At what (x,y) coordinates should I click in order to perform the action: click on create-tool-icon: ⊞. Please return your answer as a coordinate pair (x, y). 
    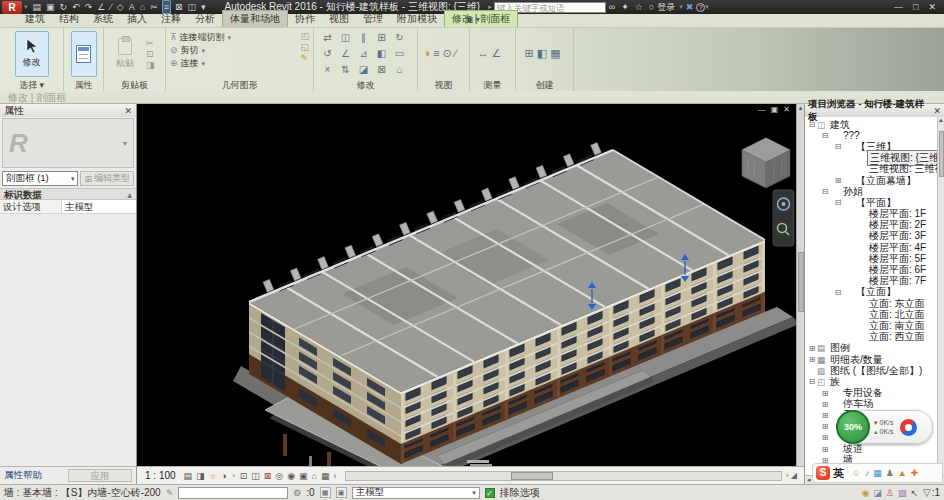
    Looking at the image, I should click on (530, 54).